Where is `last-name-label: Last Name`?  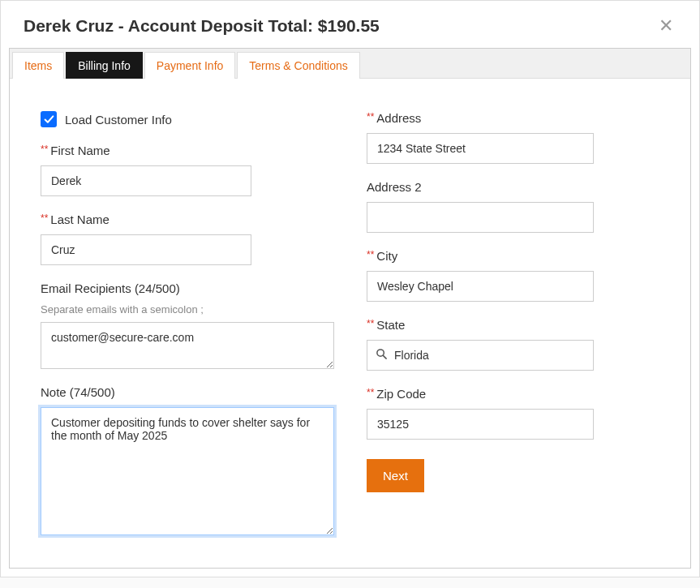
last-name-label: Last Name is located at coordinates (79, 219).